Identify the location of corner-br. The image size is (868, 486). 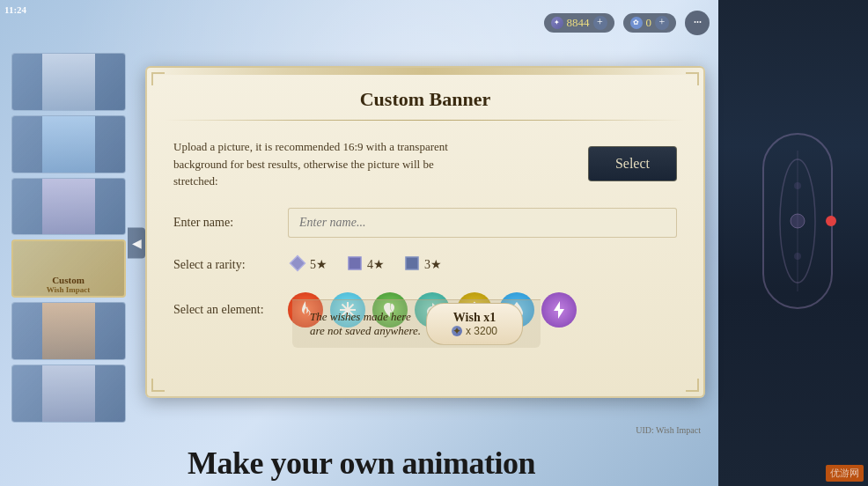
(692, 386).